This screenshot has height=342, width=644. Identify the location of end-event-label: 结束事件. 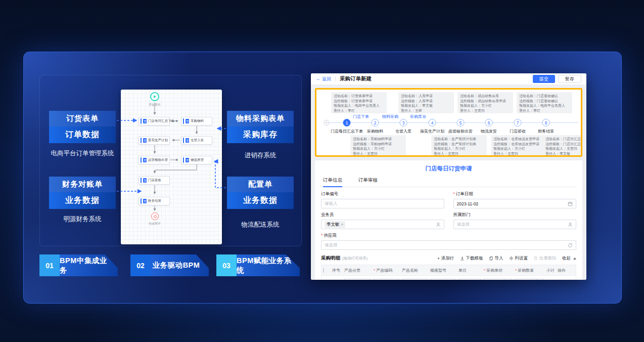
(155, 224).